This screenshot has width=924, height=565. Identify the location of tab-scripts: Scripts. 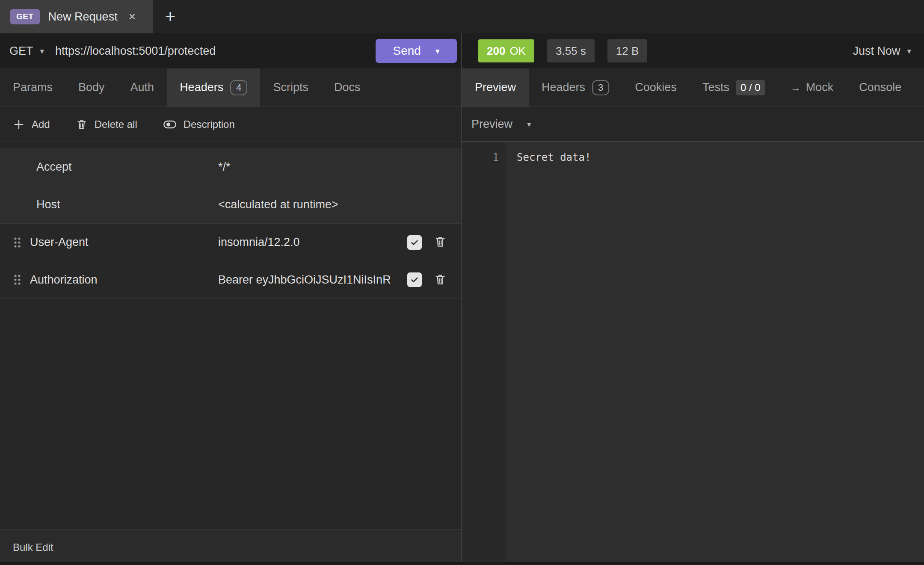
(291, 87).